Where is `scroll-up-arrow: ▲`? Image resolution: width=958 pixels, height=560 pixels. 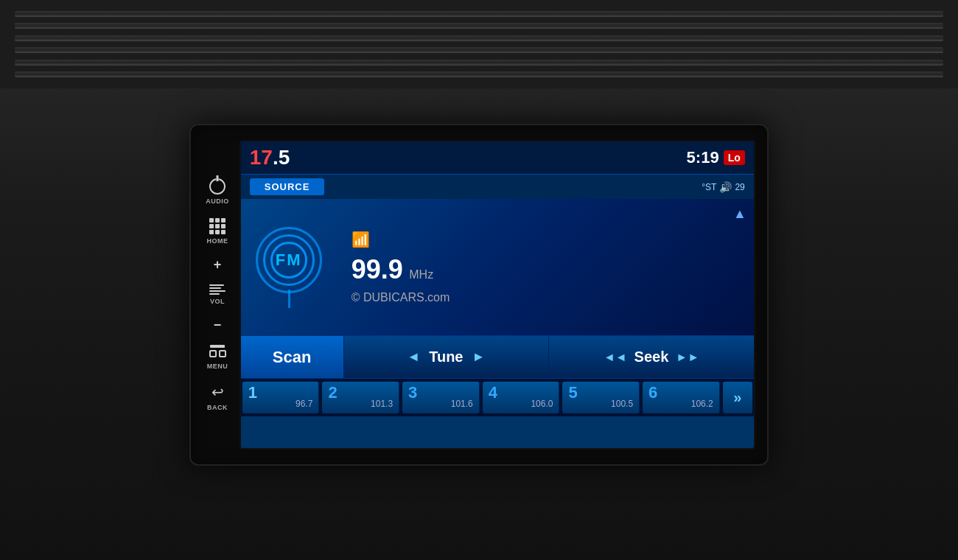
scroll-up-arrow: ▲ is located at coordinates (740, 214).